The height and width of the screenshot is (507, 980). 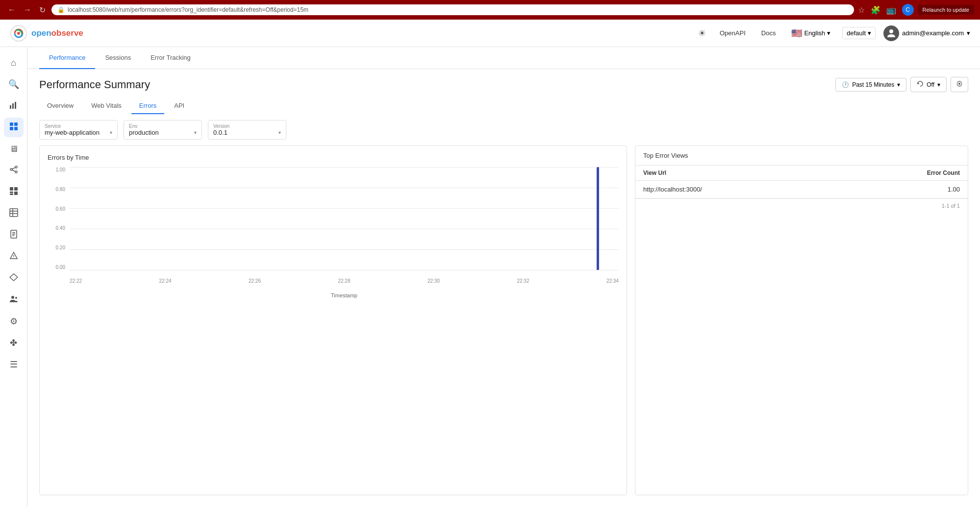 I want to click on sidebar-item-iam, so click(x=14, y=300).